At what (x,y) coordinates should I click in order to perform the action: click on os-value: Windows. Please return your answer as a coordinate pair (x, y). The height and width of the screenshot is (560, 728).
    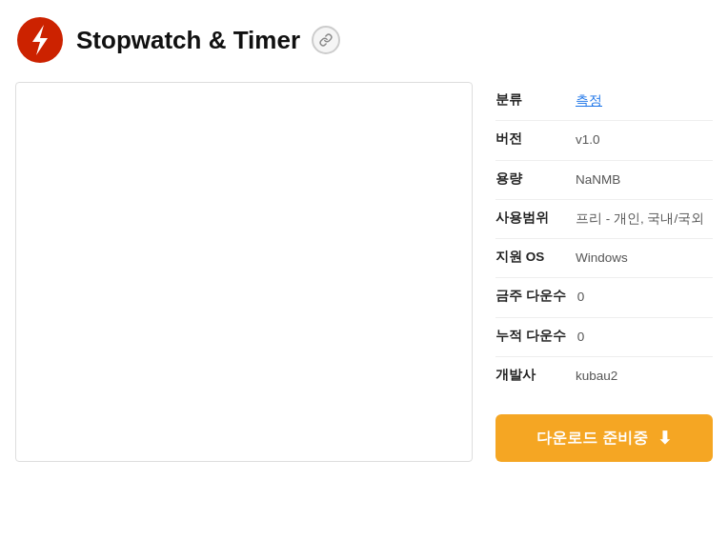
    Looking at the image, I should click on (602, 258).